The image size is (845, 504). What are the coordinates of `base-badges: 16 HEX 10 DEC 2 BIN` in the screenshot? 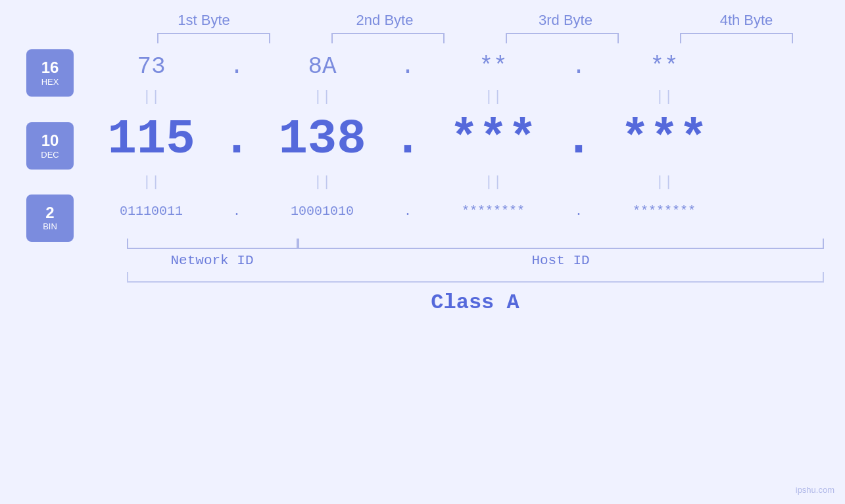 It's located at (43, 142).